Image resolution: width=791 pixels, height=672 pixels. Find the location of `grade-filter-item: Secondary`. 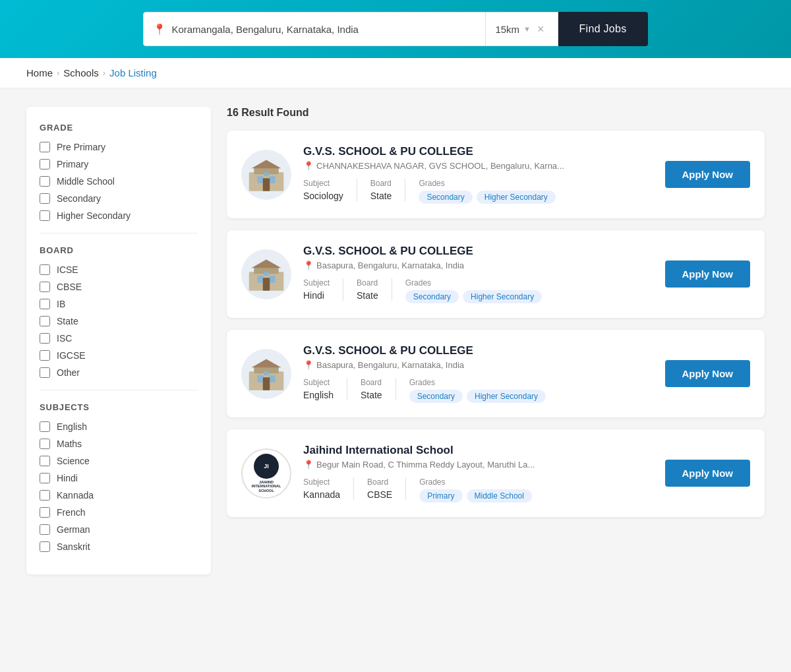

grade-filter-item: Secondary is located at coordinates (119, 199).